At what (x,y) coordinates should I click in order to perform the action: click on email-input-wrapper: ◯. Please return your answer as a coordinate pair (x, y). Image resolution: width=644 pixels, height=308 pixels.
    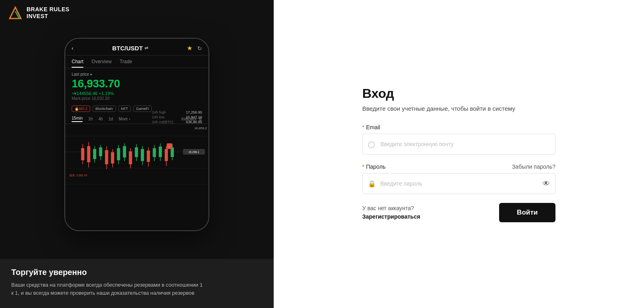
    Looking at the image, I should click on (459, 144).